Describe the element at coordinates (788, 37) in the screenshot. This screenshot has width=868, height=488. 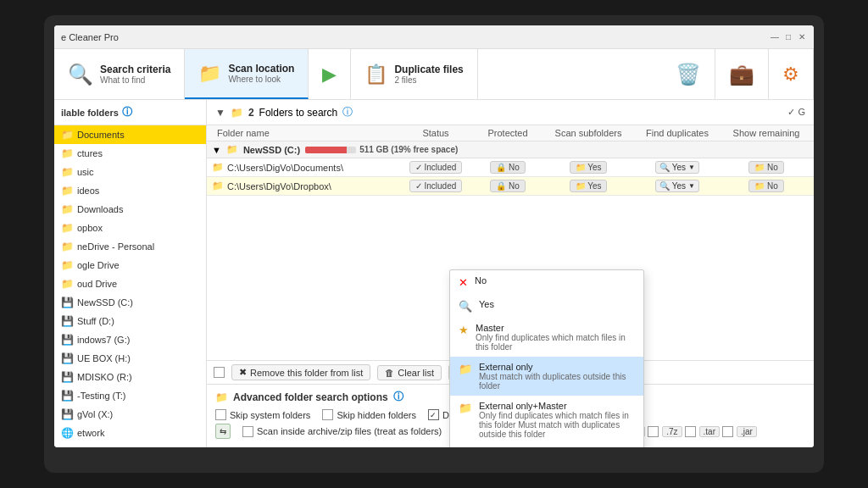
I see `maximize-button: □` at that location.